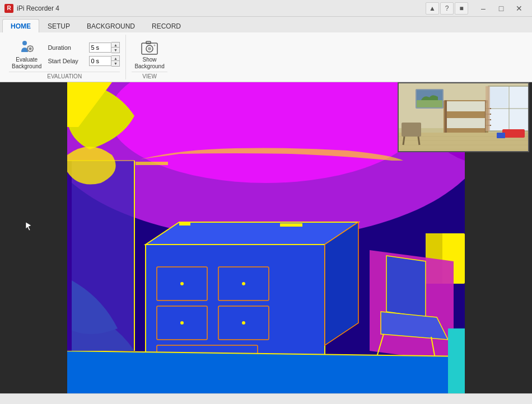  Describe the element at coordinates (29, 225) in the screenshot. I see `mouse-cursor` at that location.